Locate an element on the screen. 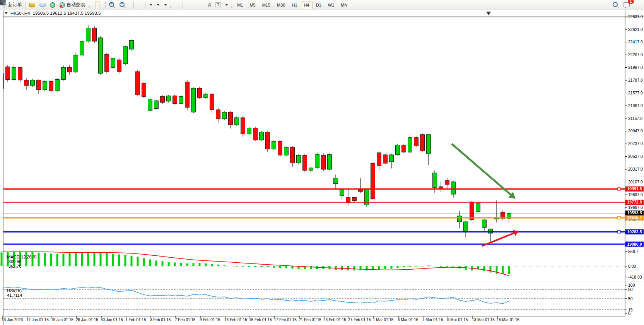  cursor-button is located at coordinates (175, 5).